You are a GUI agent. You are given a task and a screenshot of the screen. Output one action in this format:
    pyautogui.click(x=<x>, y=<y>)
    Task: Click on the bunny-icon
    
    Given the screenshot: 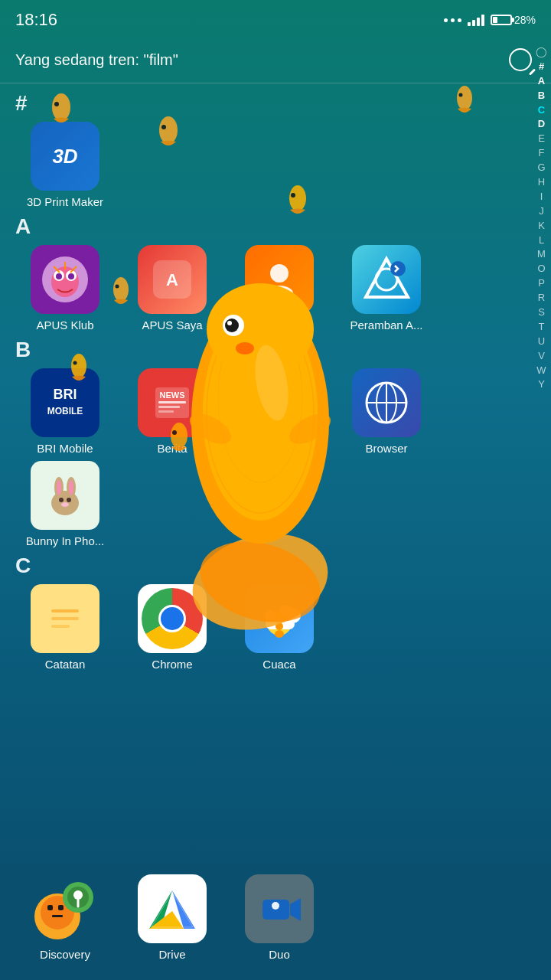 What is the action you would take?
    pyautogui.click(x=66, y=496)
    